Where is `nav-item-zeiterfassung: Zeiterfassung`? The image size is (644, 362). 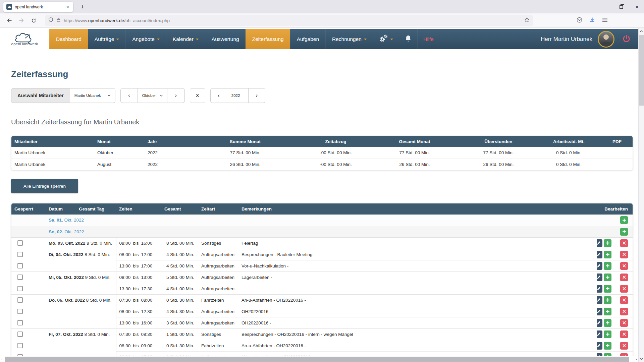 nav-item-zeiterfassung: Zeiterfassung is located at coordinates (268, 39).